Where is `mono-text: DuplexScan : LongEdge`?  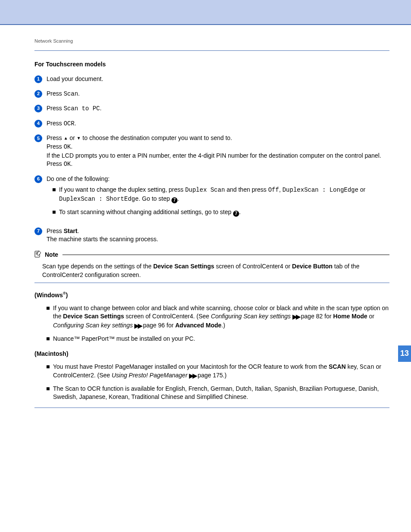 mono-text: DuplexScan : LongEdge is located at coordinates (320, 190).